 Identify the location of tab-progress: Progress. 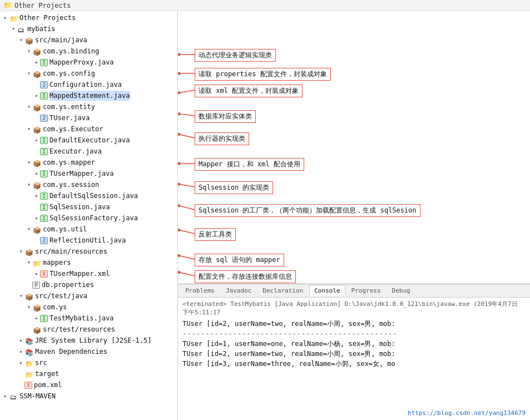
(366, 290).